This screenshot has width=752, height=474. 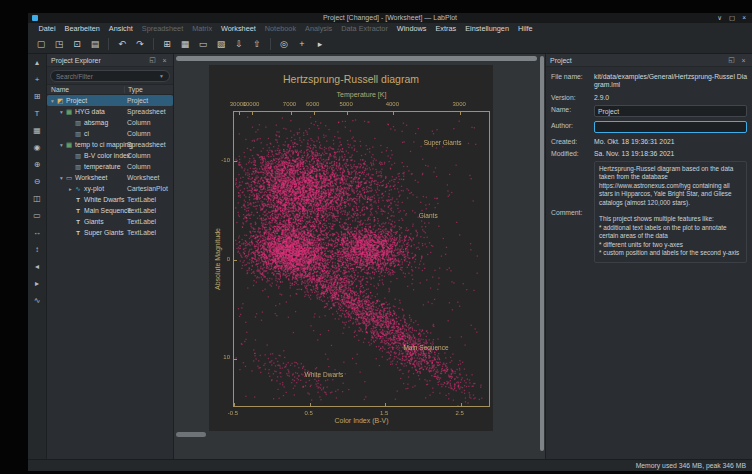 What do you see at coordinates (280, 29) in the screenshot?
I see `menu-notebook: Notebook` at bounding box center [280, 29].